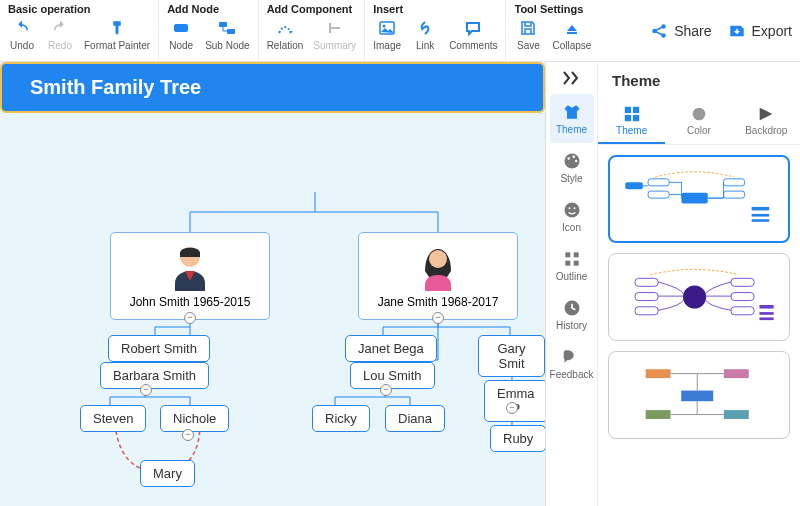  Describe the element at coordinates (190, 266) in the screenshot. I see `avatar-male-icon` at that location.